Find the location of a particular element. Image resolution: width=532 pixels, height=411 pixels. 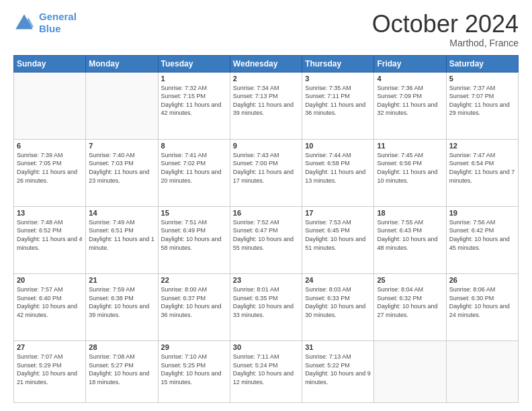

table-row: 28 Sunrise: 7:08 AMSunset: 5:27 PMDaylig… is located at coordinates (122, 372).